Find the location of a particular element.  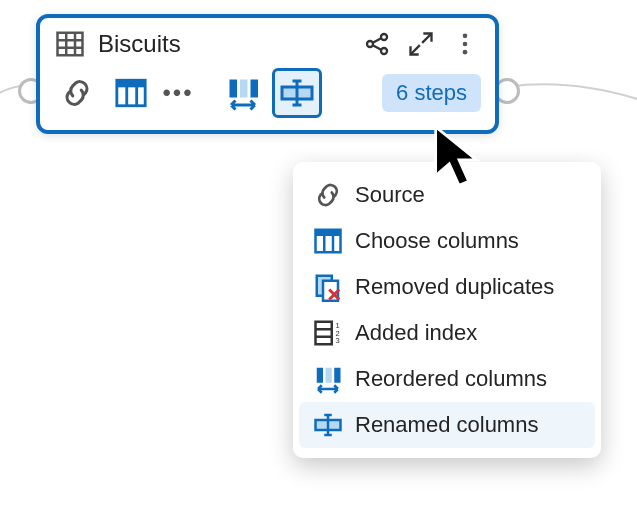

removed-duplicates-icon is located at coordinates (328, 287).